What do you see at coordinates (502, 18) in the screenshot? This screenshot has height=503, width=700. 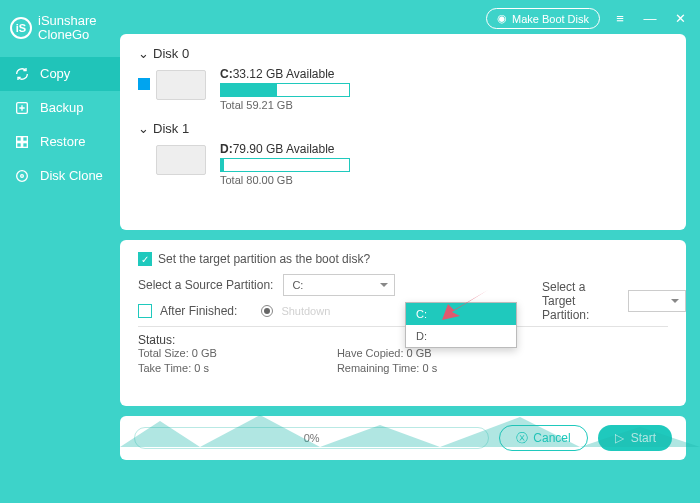 I see `disk-small-icon: ◉` at bounding box center [502, 18].